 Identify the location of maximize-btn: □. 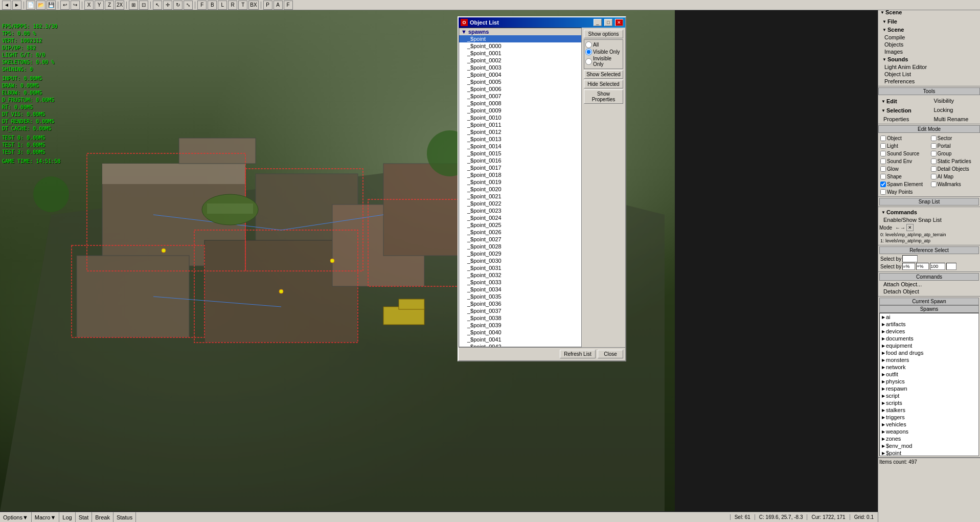
(608, 22).